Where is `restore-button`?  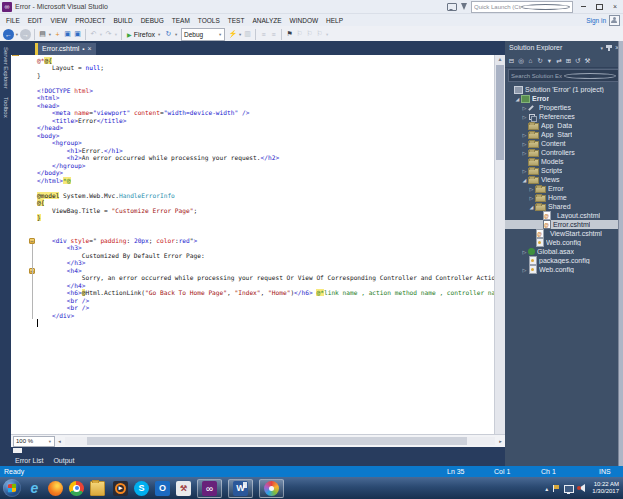 restore-button is located at coordinates (599, 7).